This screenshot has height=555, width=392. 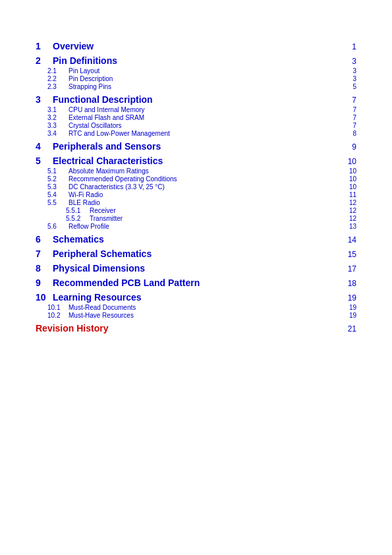 What do you see at coordinates (196, 146) in the screenshot?
I see `toc-section: 4Peripherals and Sensors9` at bounding box center [196, 146].